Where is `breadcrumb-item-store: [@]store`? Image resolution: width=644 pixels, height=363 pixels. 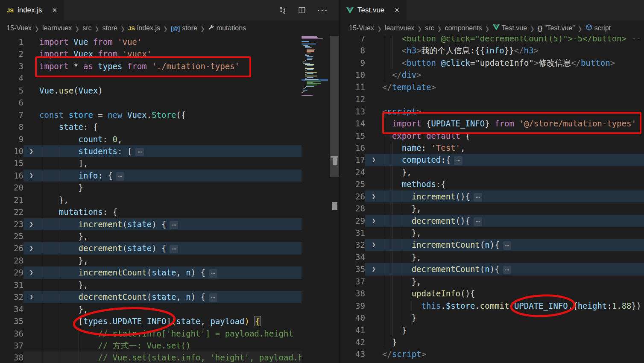 breadcrumb-item-store: [@]store is located at coordinates (184, 28).